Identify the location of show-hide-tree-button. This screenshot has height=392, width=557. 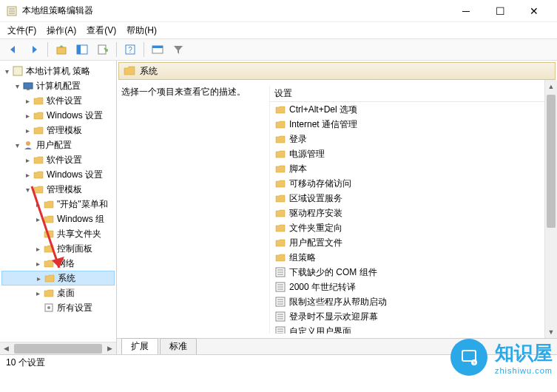
(82, 50).